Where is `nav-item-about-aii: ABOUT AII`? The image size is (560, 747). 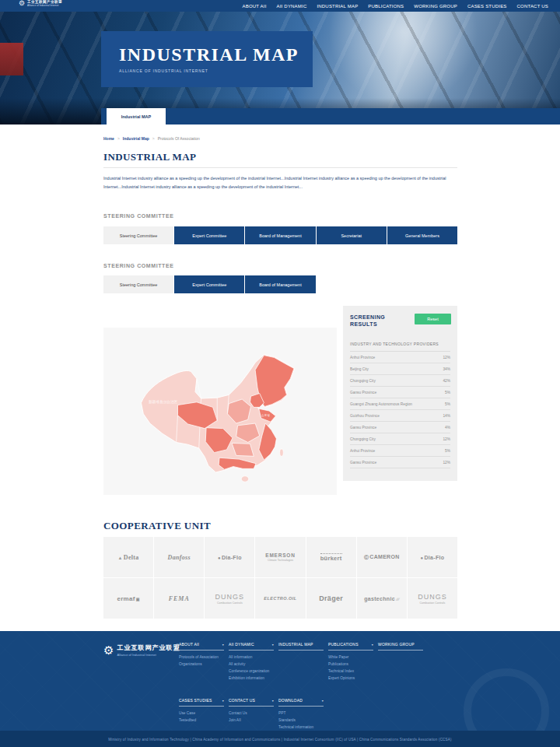 nav-item-about-aii: ABOUT AII is located at coordinates (255, 6).